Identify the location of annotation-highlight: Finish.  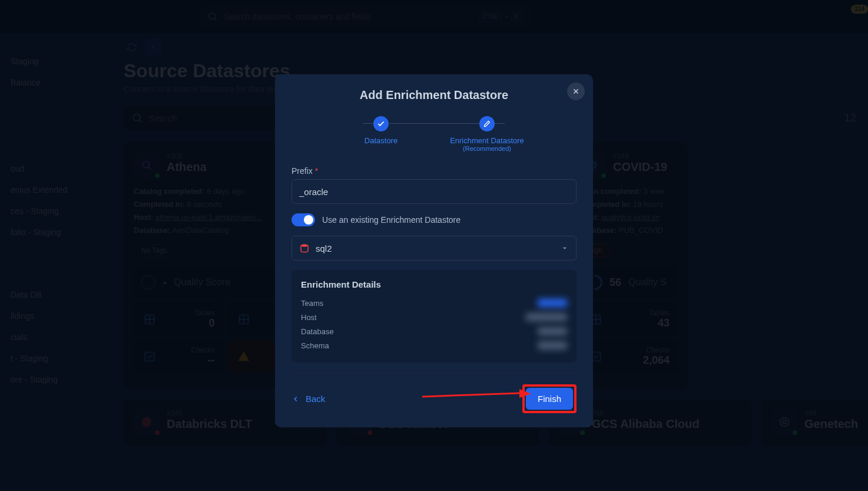
(549, 398).